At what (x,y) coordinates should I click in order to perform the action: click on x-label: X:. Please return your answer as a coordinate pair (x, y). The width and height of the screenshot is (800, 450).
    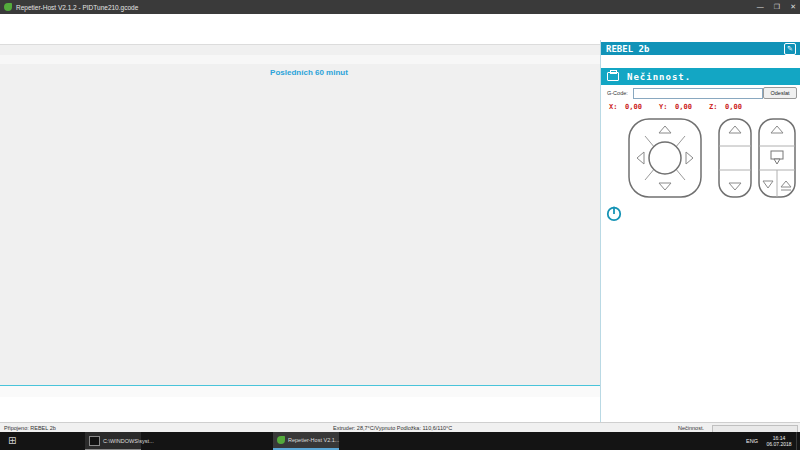
    Looking at the image, I should click on (617, 107).